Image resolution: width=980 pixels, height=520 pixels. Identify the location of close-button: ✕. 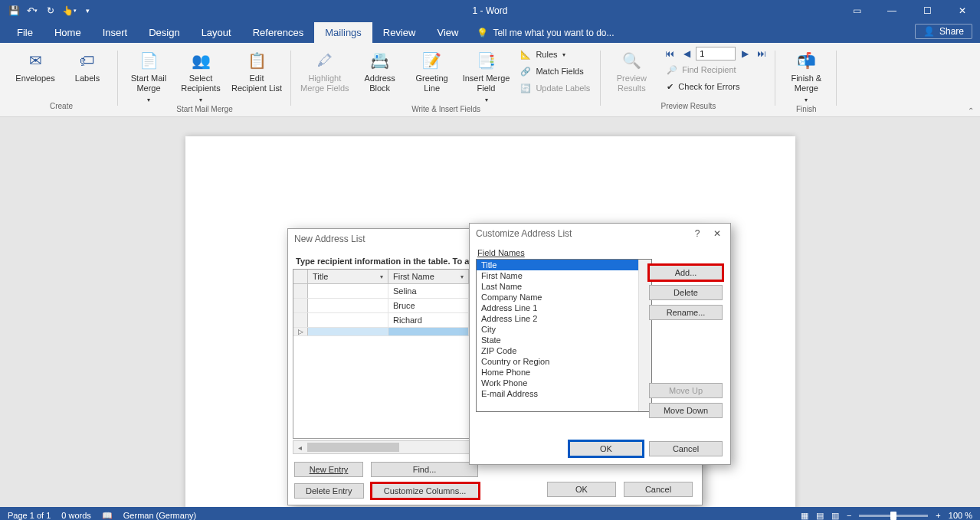
(962, 11).